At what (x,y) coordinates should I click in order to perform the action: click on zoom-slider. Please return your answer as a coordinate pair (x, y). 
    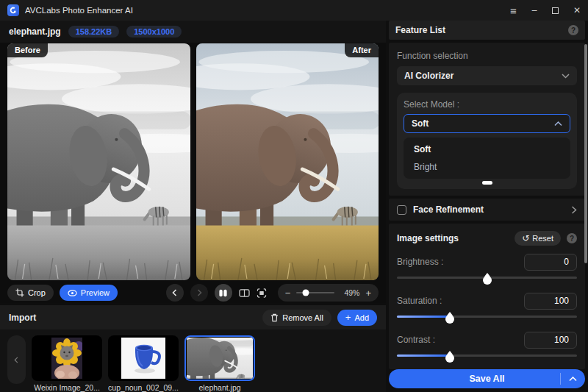
    Looking at the image, I should click on (315, 293).